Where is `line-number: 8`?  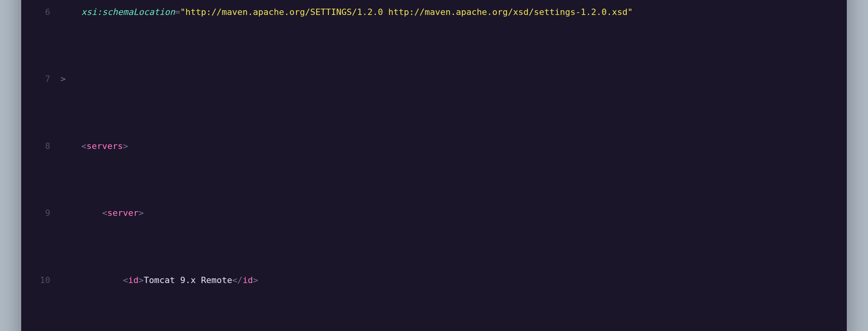 line-number: 8 is located at coordinates (49, 146).